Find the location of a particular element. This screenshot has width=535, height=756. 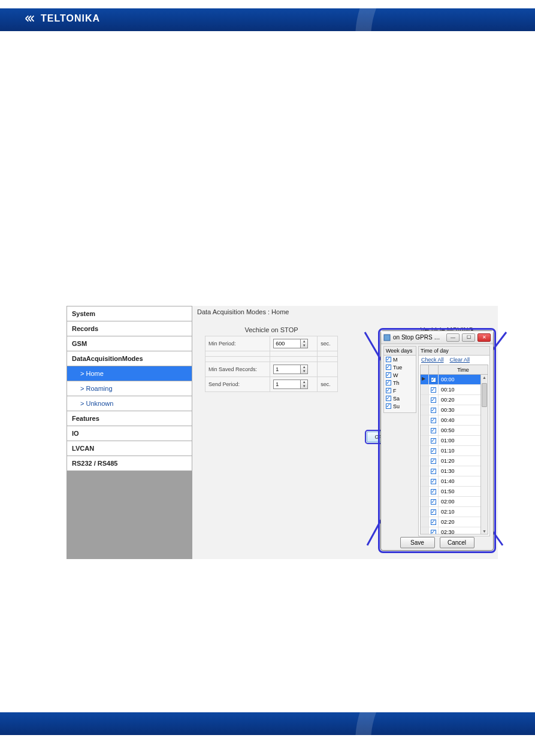

weekday-sa: Sa is located at coordinates (397, 399).